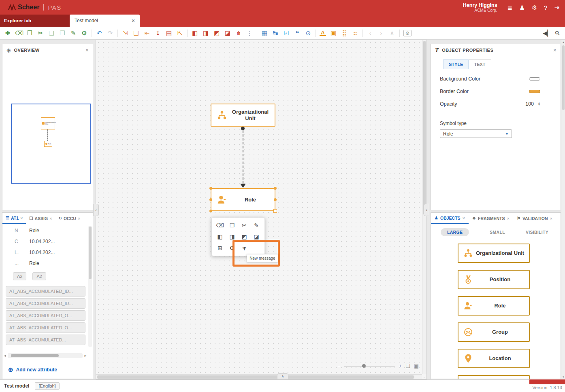 This screenshot has height=392, width=565. What do you see at coordinates (416, 366) in the screenshot?
I see `fit-view-icon: ▣` at bounding box center [416, 366].